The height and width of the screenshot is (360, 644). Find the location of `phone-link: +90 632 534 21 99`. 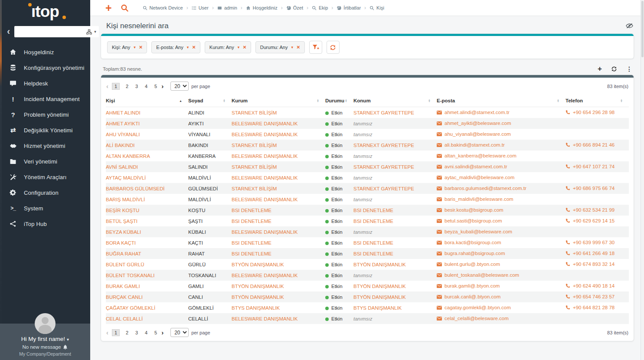

phone-link: +90 632 534 21 99 is located at coordinates (594, 210).